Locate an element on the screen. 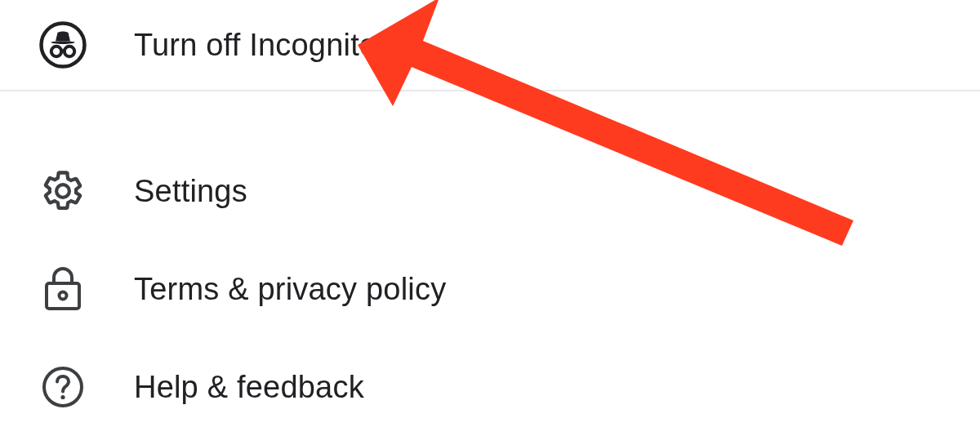  incognito-icon is located at coordinates (63, 45).